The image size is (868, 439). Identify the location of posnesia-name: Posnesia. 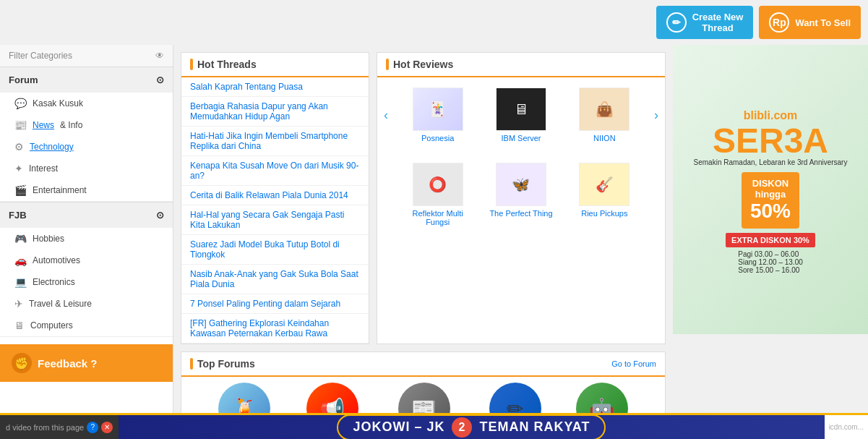
(438, 138).